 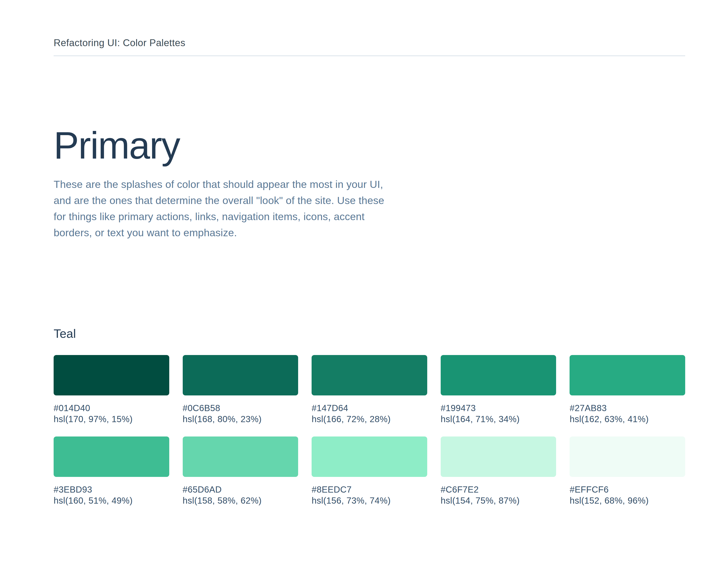 I want to click on swatch-hex-label: #8EEDC7, so click(x=369, y=490).